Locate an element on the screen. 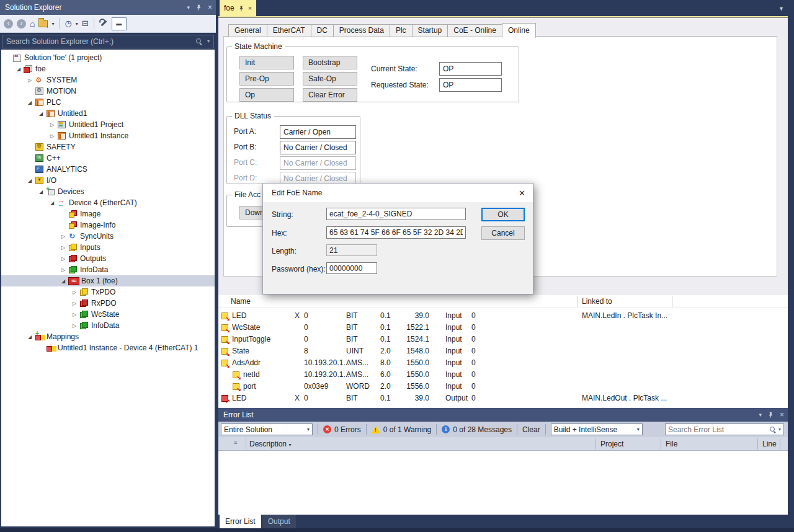 The width and height of the screenshot is (794, 532). hex-field is located at coordinates (396, 233).